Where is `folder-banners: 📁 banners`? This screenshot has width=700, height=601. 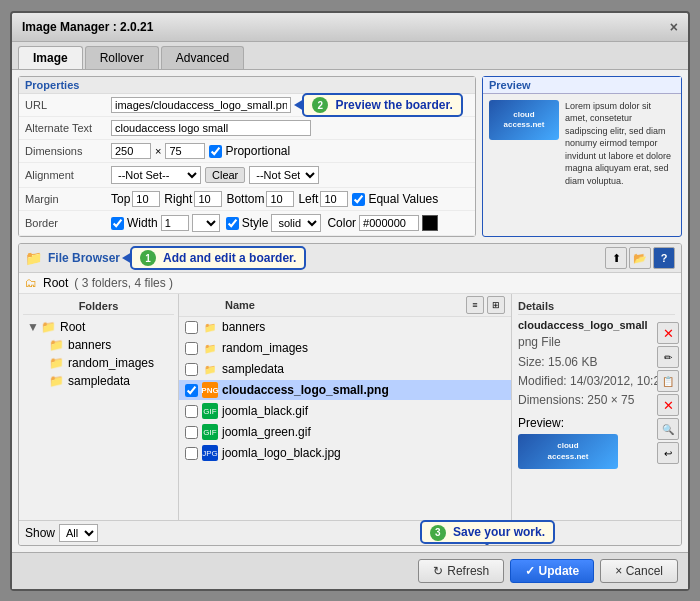 folder-banners: 📁 banners is located at coordinates (98, 345).